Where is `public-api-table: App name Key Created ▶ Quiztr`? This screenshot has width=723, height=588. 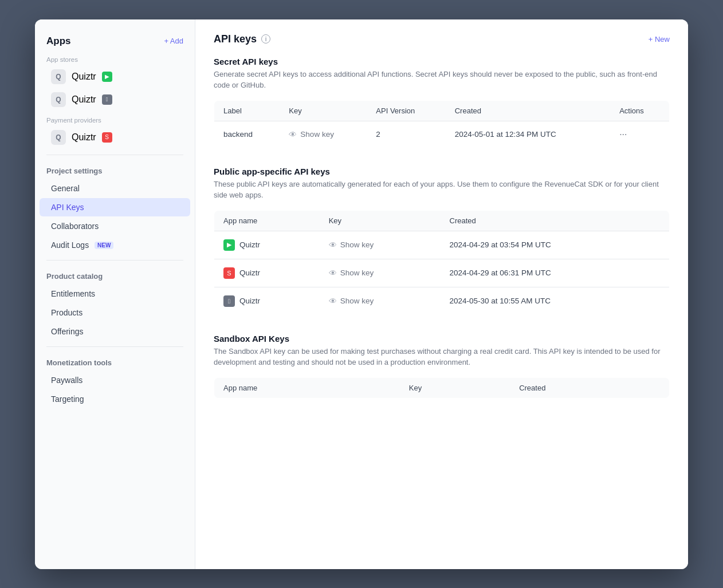 public-api-table: App name Key Created ▶ Quiztr is located at coordinates (442, 263).